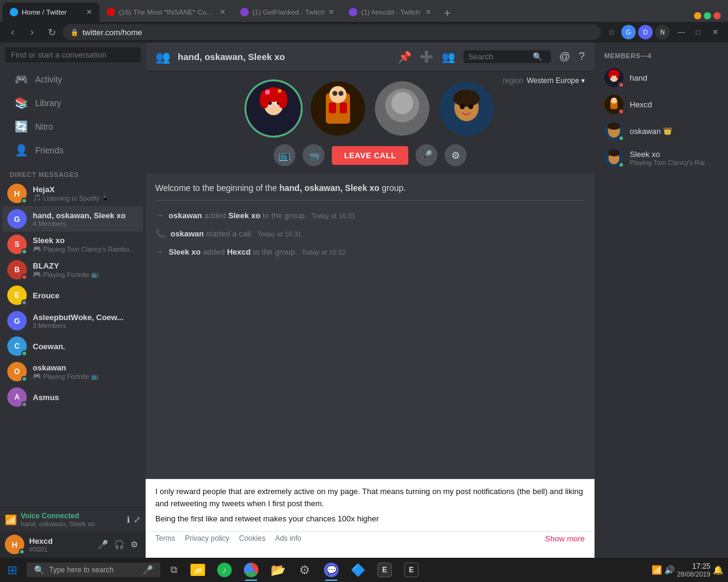  Describe the element at coordinates (32, 32) in the screenshot. I see `forward-button: ›` at that location.